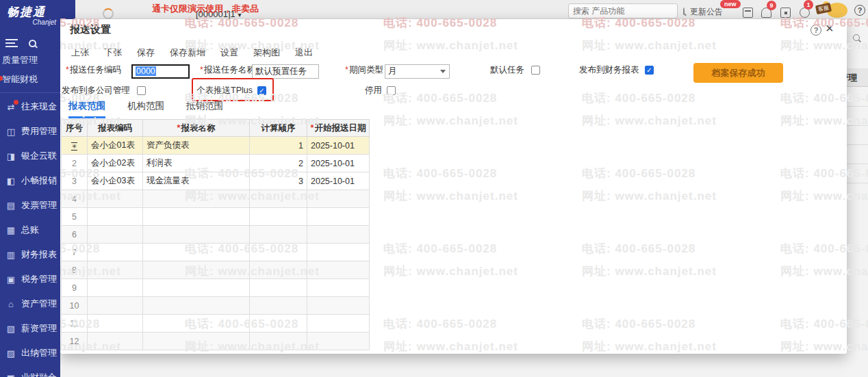 Image resolution: width=868 pixels, height=377 pixels. Describe the element at coordinates (216, 235) in the screenshot. I see `table-row: 6` at that location.